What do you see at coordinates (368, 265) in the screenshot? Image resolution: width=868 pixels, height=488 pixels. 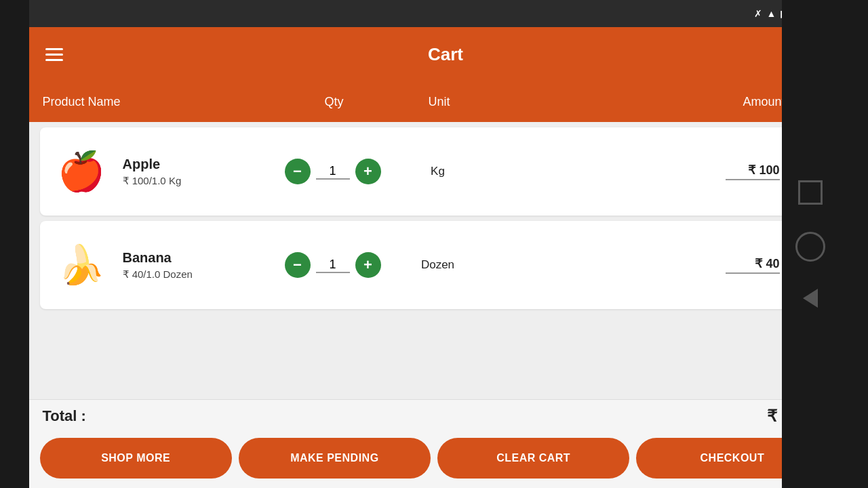 I see `banana-increase-button` at bounding box center [368, 265].